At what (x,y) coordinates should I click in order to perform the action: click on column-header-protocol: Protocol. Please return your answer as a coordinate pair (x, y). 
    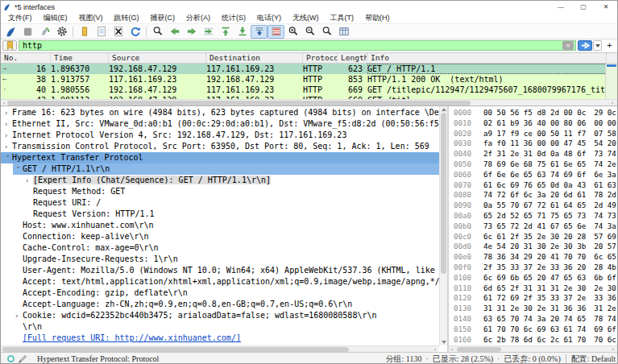
    Looking at the image, I should click on (321, 58).